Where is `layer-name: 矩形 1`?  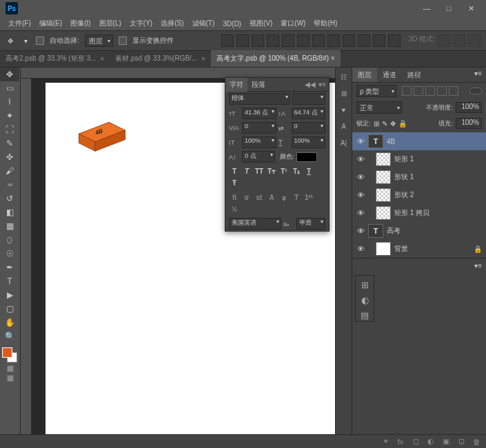
layer-name: 矩形 1 is located at coordinates (404, 159).